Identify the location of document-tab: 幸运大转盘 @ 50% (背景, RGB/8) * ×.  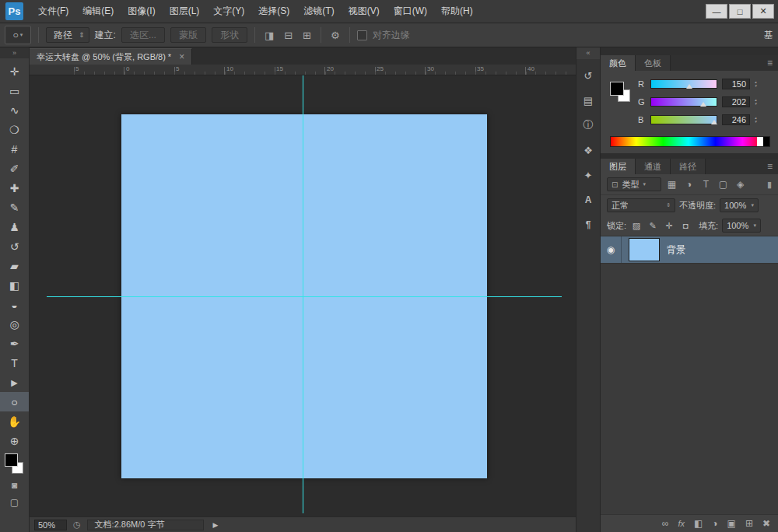
(110, 56).